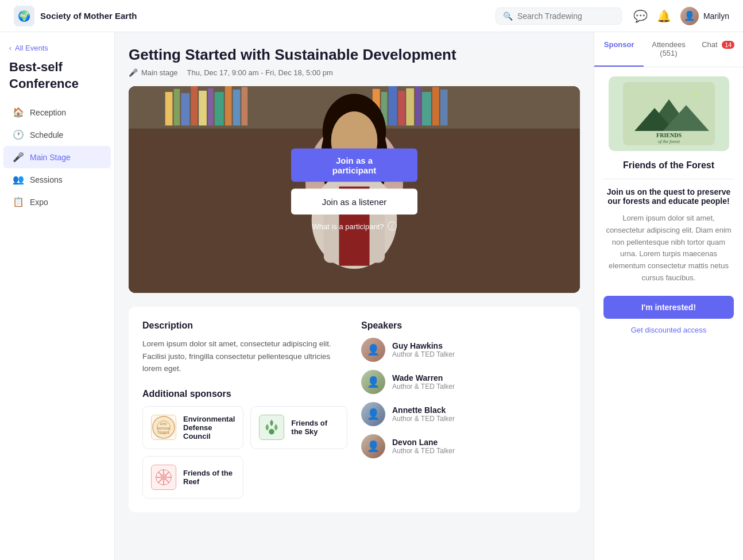 This screenshot has height=560, width=743. I want to click on tab-attendees-label: Attendees (551), so click(668, 49).